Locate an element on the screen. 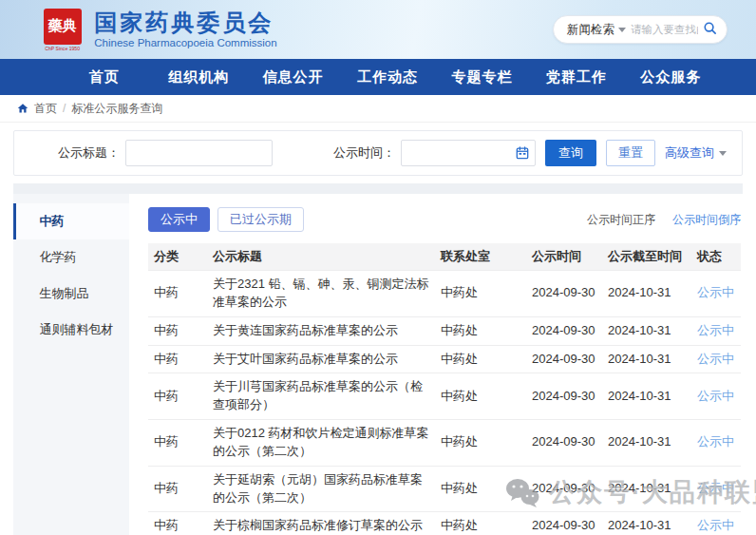  advanced-query-label: 高级查询 is located at coordinates (690, 153).